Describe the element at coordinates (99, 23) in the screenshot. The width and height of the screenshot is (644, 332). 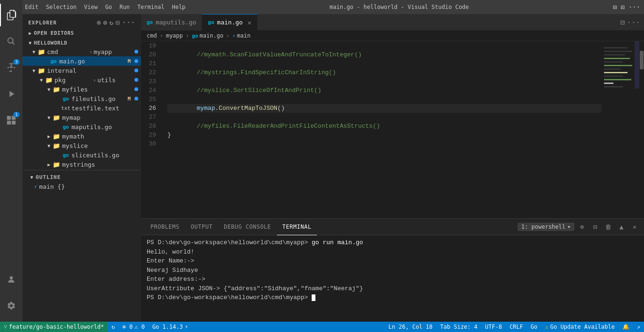
I see `new-file-icon: ⊕` at that location.